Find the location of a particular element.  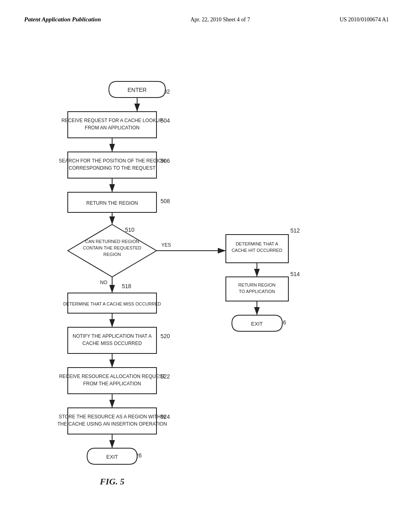

header-date-label: Apr. 22, 2010 Sheet 4 of 7 is located at coordinates (220, 20).